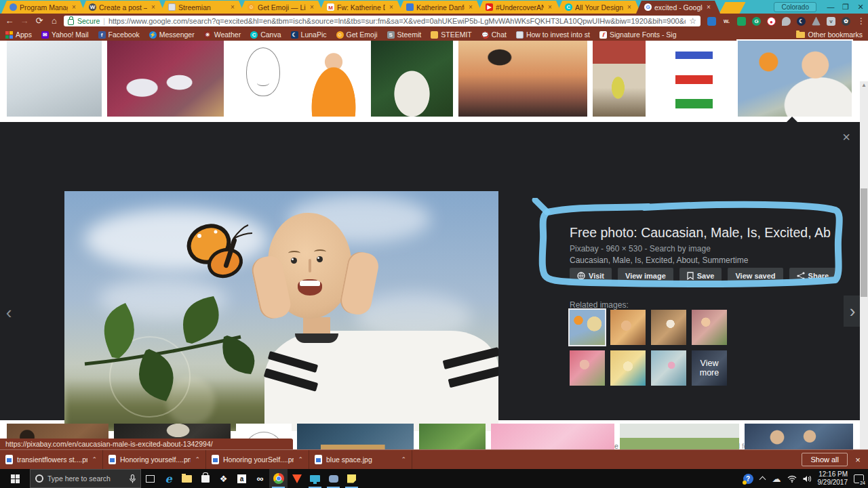 This screenshot has height=488, width=868. I want to click on shield-extension-icon: v, so click(831, 22).